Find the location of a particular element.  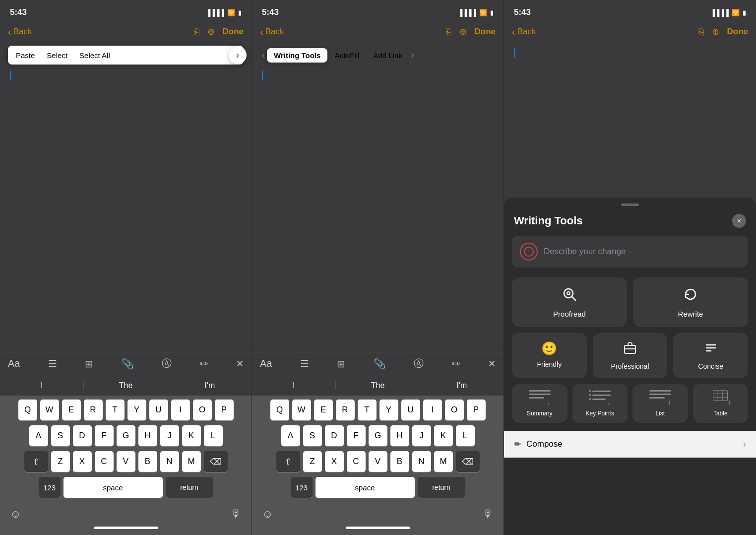

key-p-1: P is located at coordinates (224, 410).